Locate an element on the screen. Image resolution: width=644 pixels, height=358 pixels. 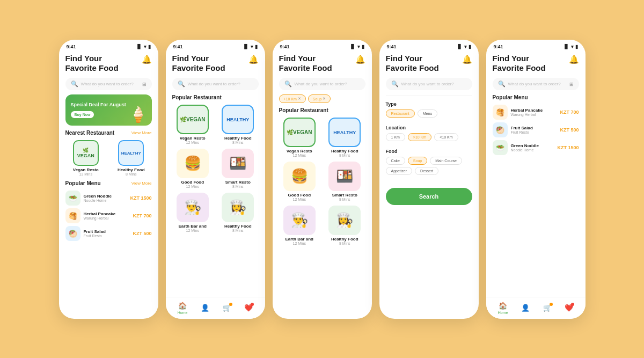
popular-rest-header-2: Popular Restaurant is located at coordinates (216, 98).